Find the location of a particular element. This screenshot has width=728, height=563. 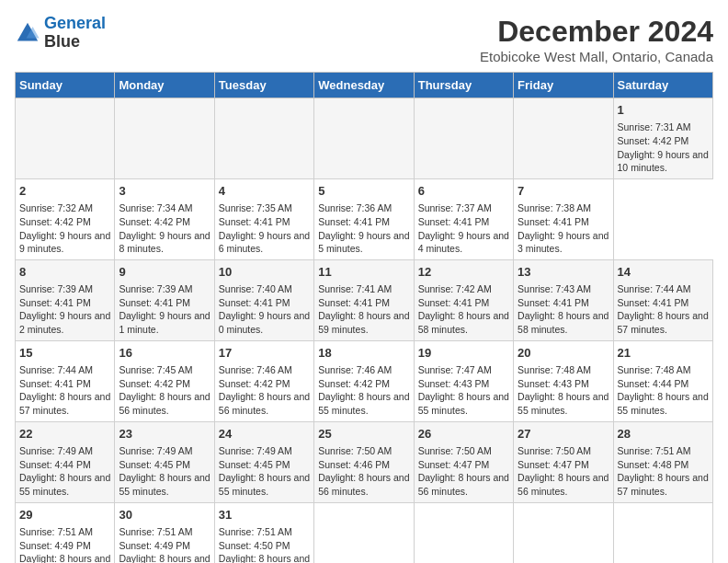

page-title: December 2024 is located at coordinates (597, 31).